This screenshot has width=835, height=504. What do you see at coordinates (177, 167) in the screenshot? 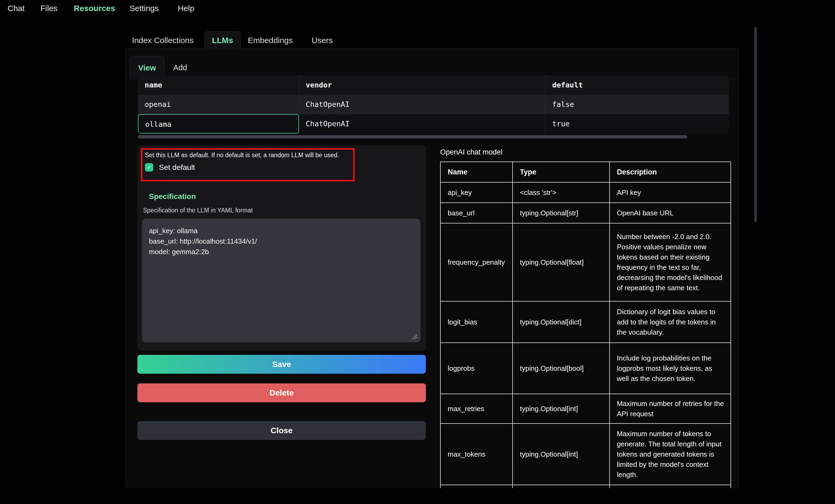
I see `set-default-label: Set default` at bounding box center [177, 167].